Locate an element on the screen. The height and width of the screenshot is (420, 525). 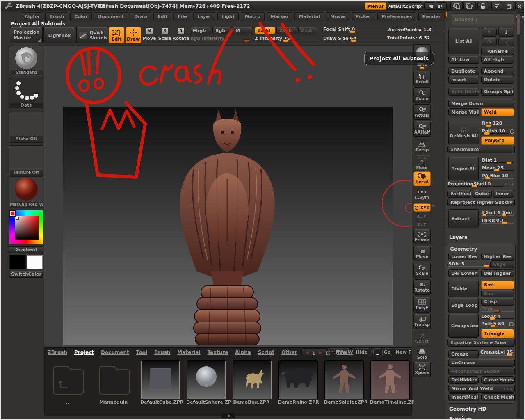
tray-go-button: Go is located at coordinates (387, 352).